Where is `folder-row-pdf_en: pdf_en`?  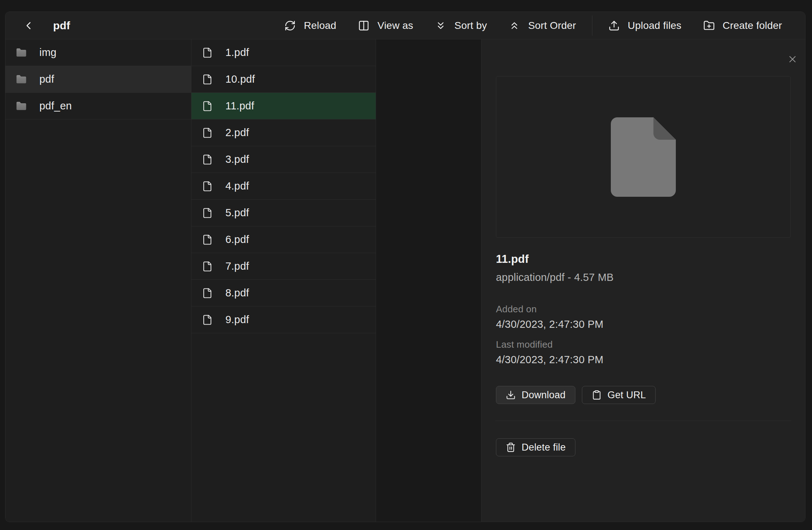 folder-row-pdf_en: pdf_en is located at coordinates (98, 106).